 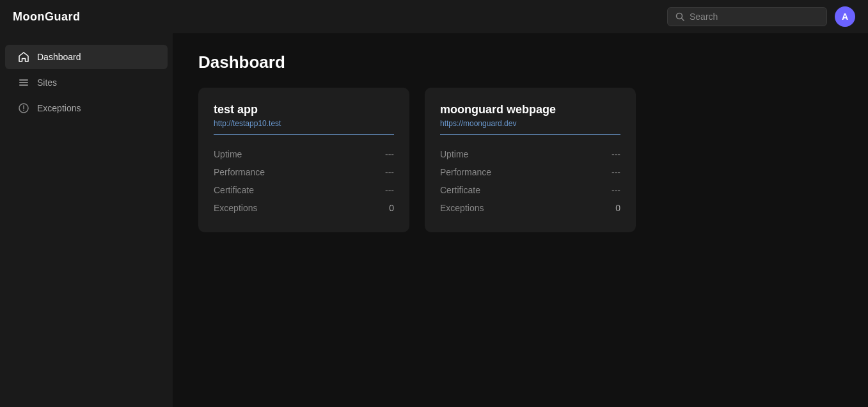 I want to click on metric-label-exceptions-1: Exceptions, so click(x=235, y=208).